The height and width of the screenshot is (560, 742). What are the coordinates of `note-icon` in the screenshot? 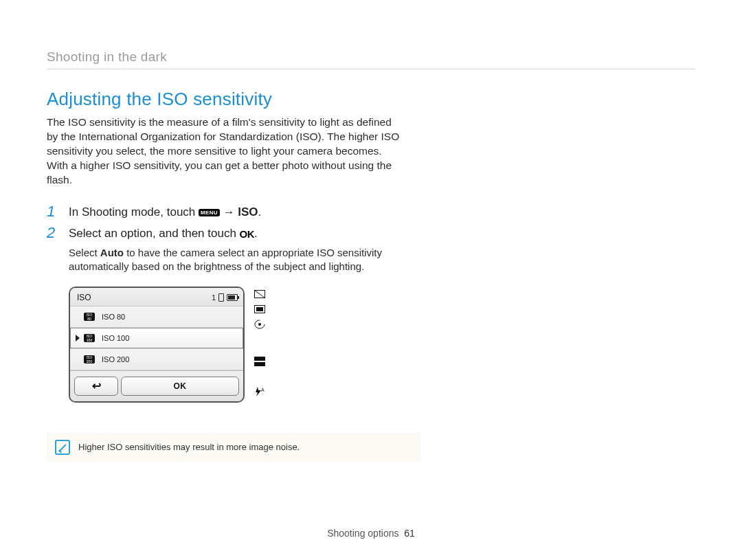 It's located at (63, 447).